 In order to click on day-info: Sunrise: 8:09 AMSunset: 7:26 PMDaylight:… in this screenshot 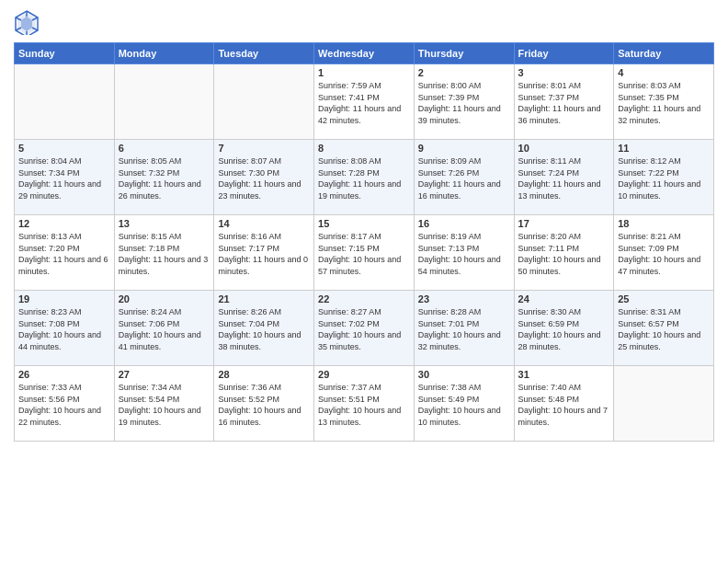, I will do `click(464, 178)`.